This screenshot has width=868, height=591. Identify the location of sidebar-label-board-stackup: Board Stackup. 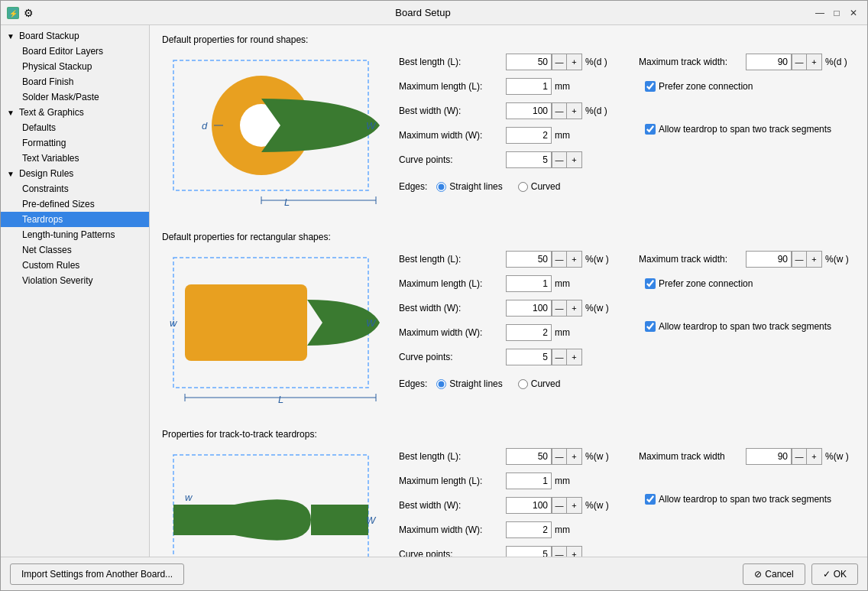
(49, 36).